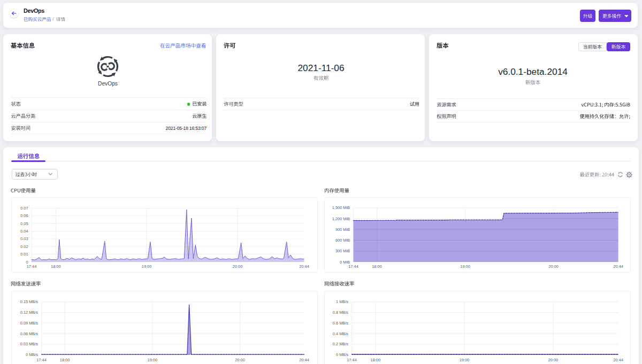 The width and height of the screenshot is (642, 364). What do you see at coordinates (342, 241) in the screenshot?
I see `svg-text: 600 MiB` at bounding box center [342, 241].